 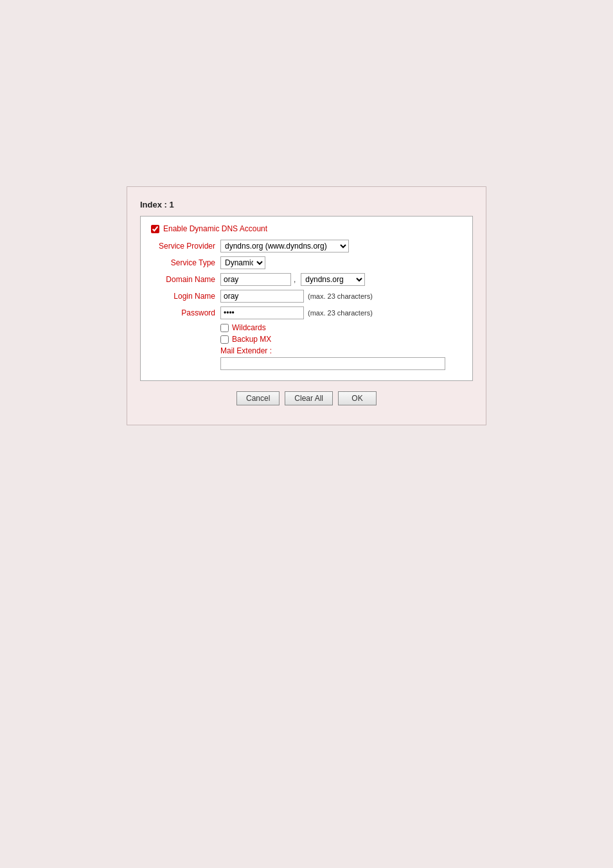 I want to click on backup-mx-checkbox, so click(x=225, y=339).